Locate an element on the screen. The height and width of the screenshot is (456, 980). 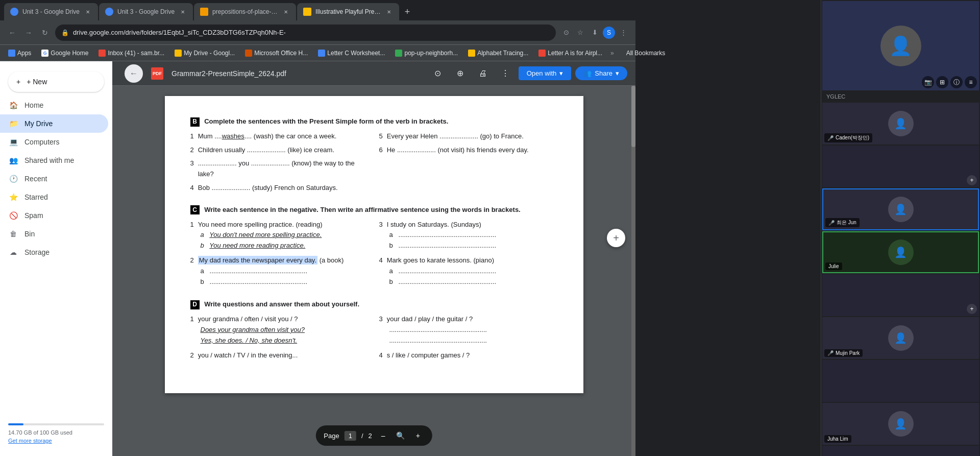
sidebar-item-spam: 🚫 Spam is located at coordinates (54, 215).